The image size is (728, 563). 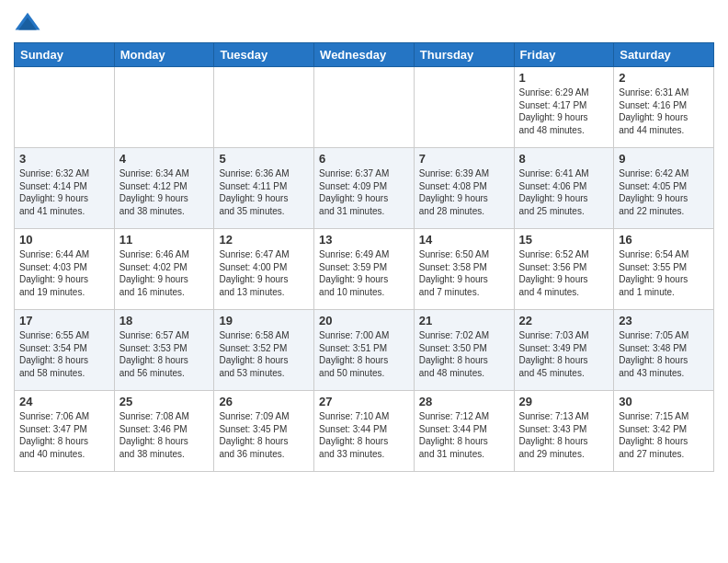 What do you see at coordinates (364, 189) in the screenshot?
I see `week-row-2: 3Sunrise: 6:32 AM Sunset: 4:14 PM Daylig…` at bounding box center [364, 189].